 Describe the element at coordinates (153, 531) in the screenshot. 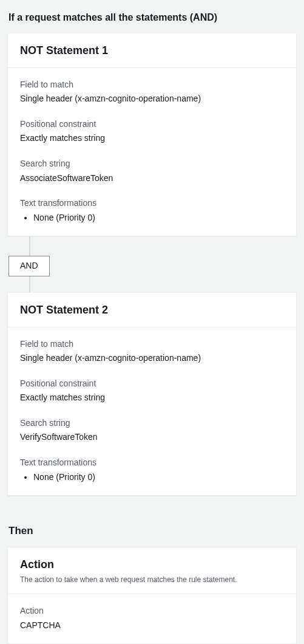

I see `then-heading: Then` at that location.